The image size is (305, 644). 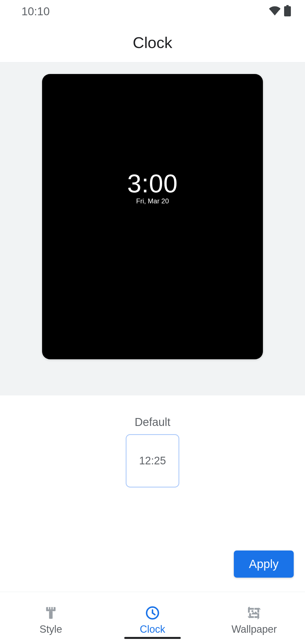 I want to click on nav-tab-wallpaper: Wallpaper, so click(x=254, y=618).